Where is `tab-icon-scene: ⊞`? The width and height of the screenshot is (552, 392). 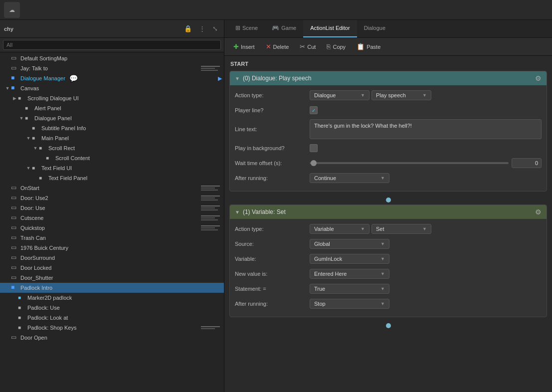 tab-icon-scene: ⊞ is located at coordinates (238, 28).